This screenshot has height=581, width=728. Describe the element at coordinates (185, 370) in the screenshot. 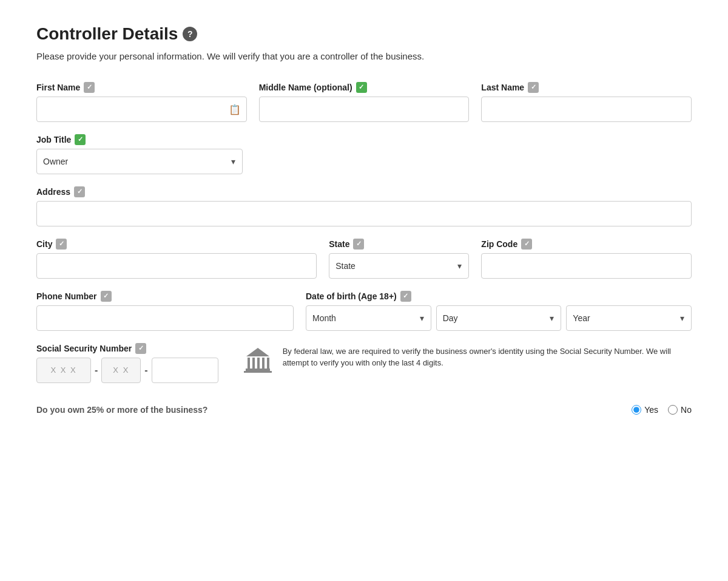

I see `ssn-last-input` at that location.